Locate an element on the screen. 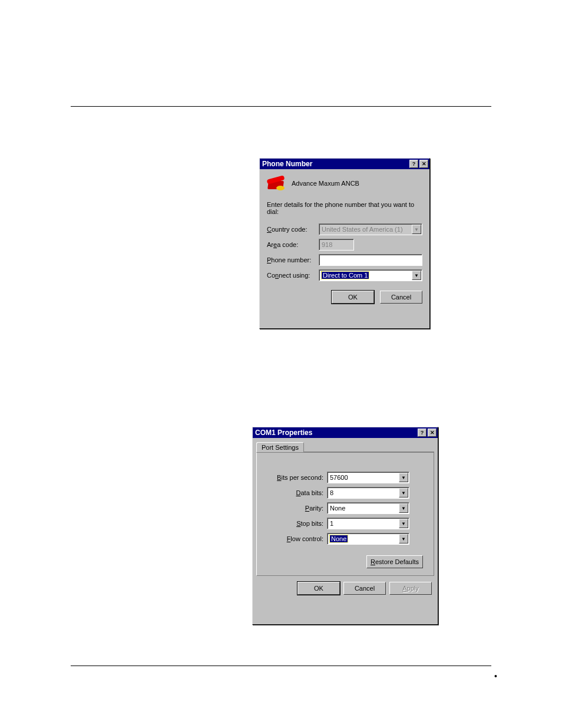  phone-number-input is located at coordinates (371, 260).